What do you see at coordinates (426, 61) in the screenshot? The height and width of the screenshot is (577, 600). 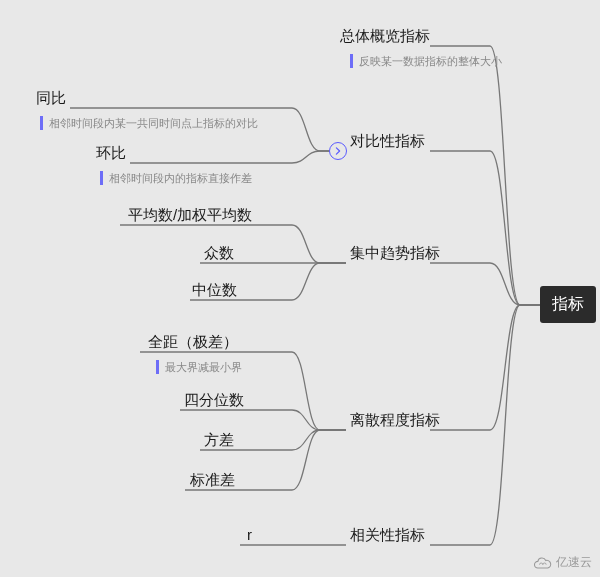 I see `branch-overview-note: 反映某一数据指标的整体大小` at bounding box center [426, 61].